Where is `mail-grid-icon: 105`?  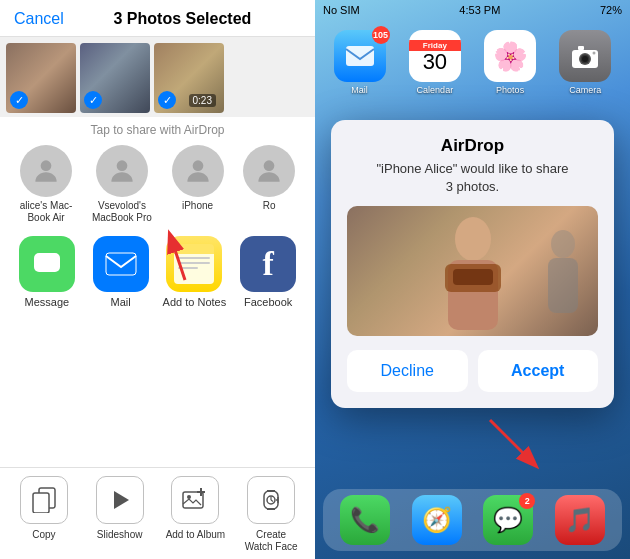 mail-grid-icon: 105 is located at coordinates (360, 56).